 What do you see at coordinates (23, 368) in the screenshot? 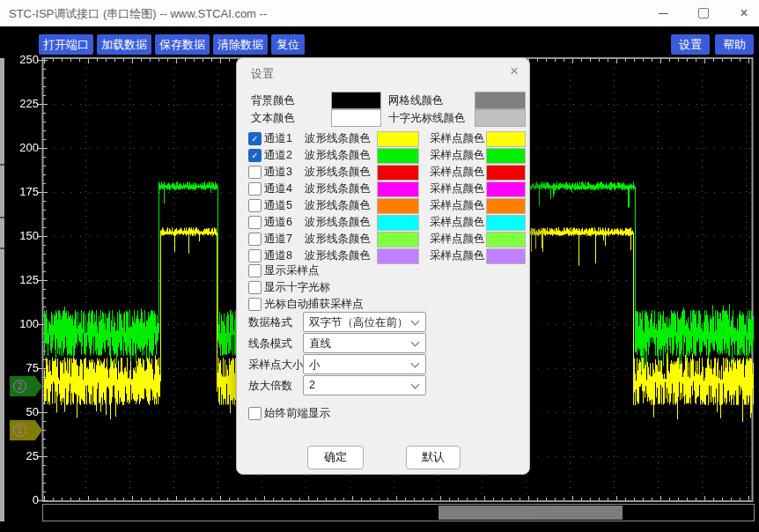
I see `y-axis-label: 75` at bounding box center [23, 368].